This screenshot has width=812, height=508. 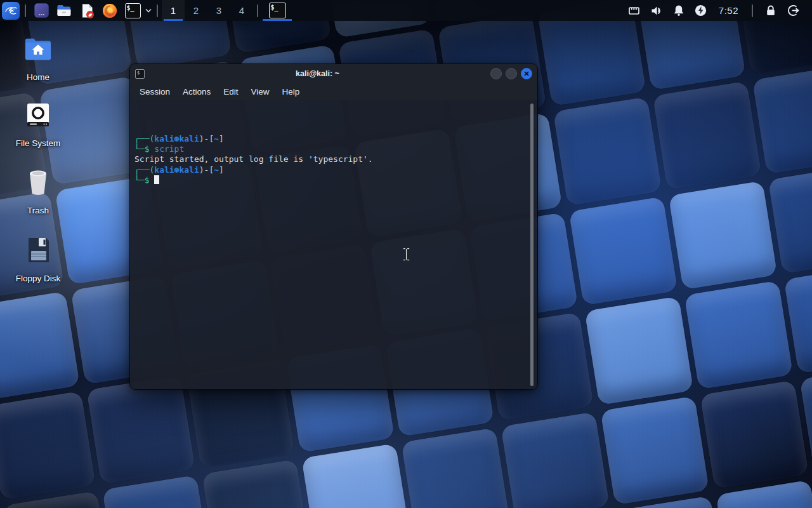 I want to click on clock: 7:52, so click(x=728, y=10).